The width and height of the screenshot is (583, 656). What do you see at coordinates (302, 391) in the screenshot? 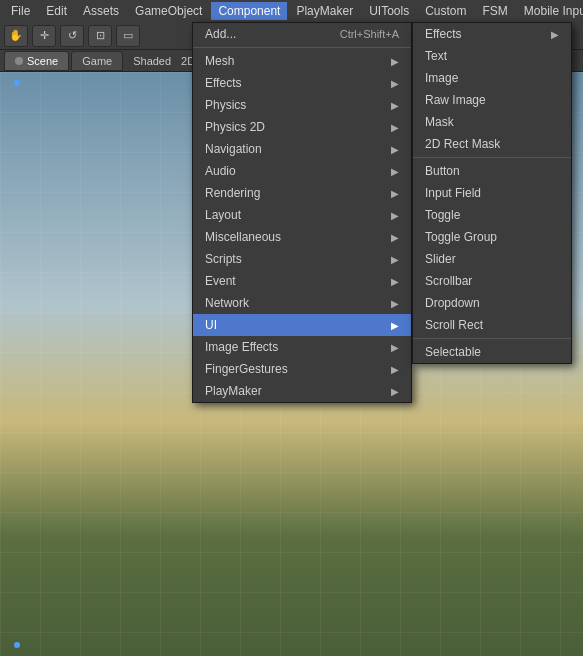
I see `menu-playmaker: PlayMaker ▶` at bounding box center [302, 391].